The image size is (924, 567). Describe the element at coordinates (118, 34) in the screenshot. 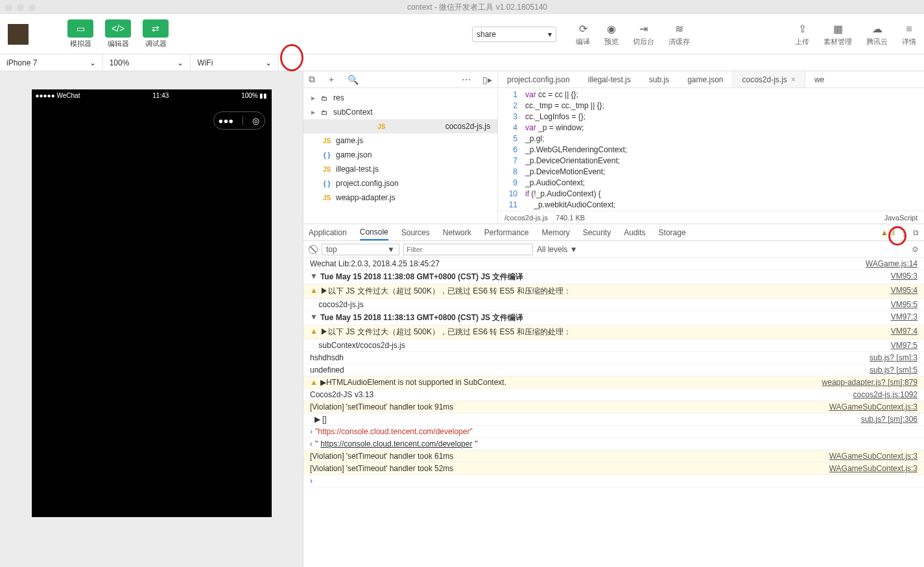

I see `editor-button: </>编辑器` at that location.